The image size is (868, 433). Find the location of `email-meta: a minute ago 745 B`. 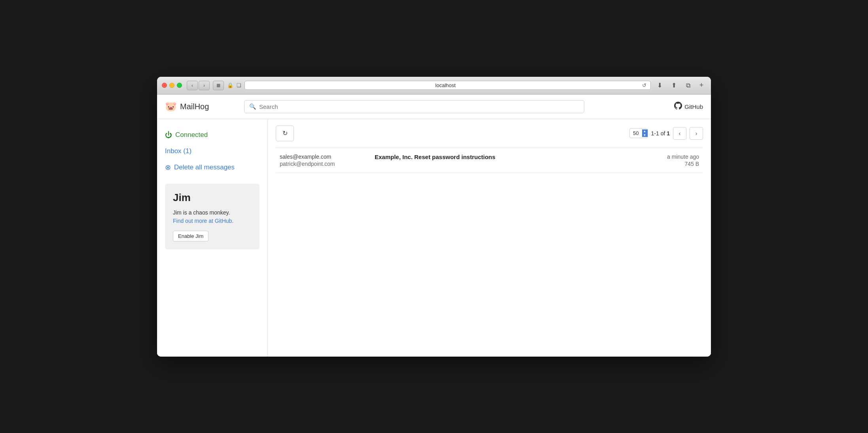

email-meta: a minute ago 745 B is located at coordinates (679, 160).